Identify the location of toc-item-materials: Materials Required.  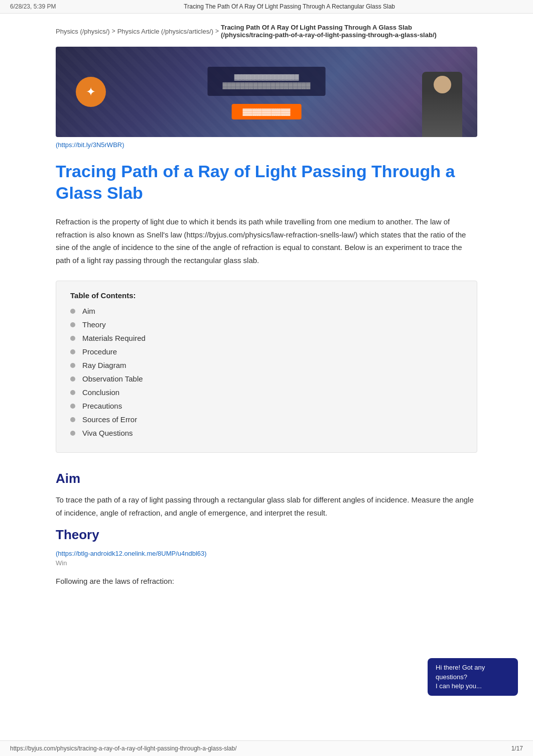
(266, 338).